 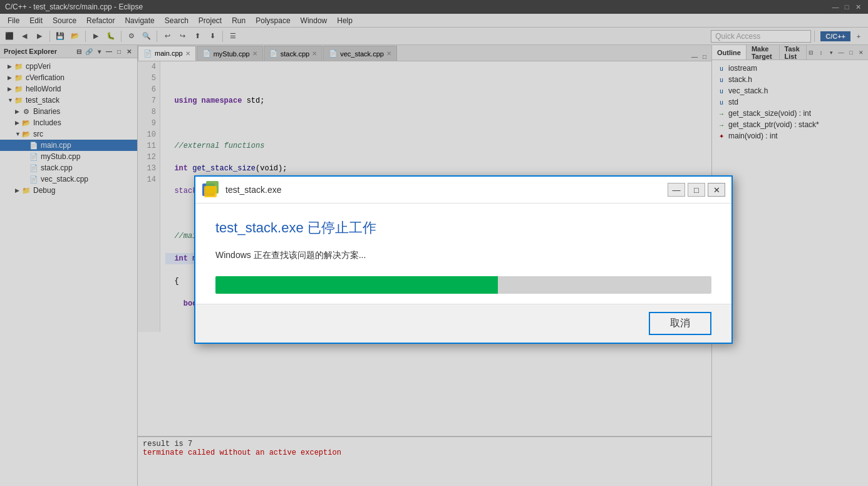 I want to click on dialog-minimize-btn: —, so click(x=676, y=190).